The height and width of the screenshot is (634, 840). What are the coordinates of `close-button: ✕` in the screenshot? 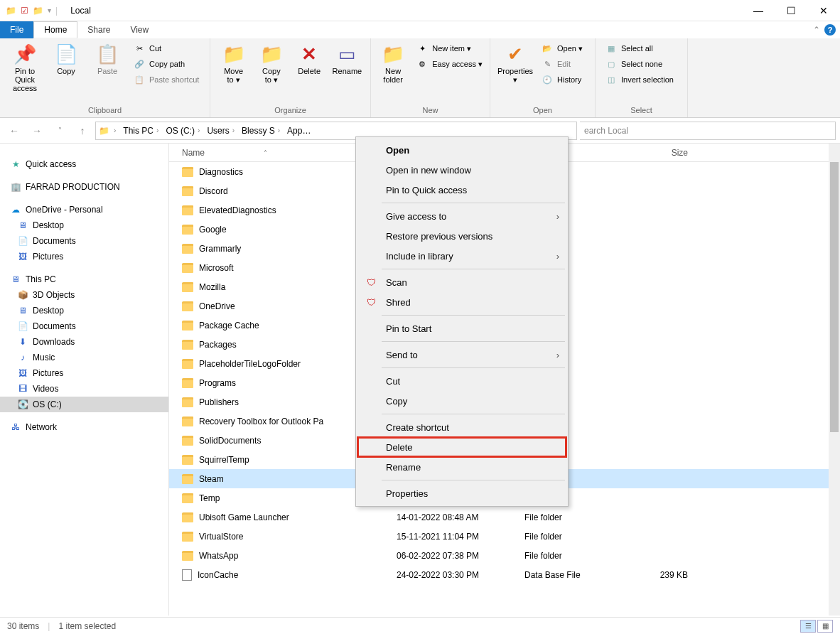 It's located at (824, 11).